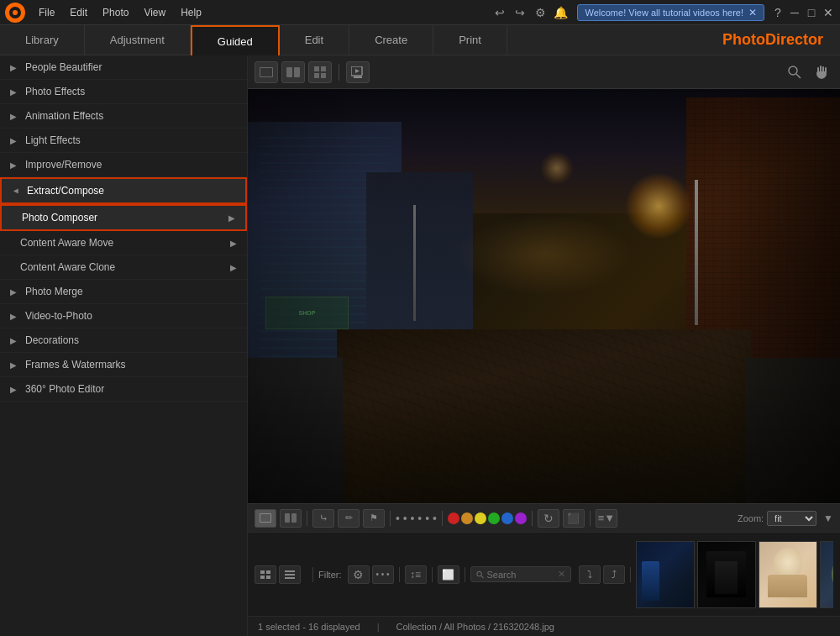  What do you see at coordinates (549, 518) in the screenshot?
I see `rotate-btn: ↻` at bounding box center [549, 518].